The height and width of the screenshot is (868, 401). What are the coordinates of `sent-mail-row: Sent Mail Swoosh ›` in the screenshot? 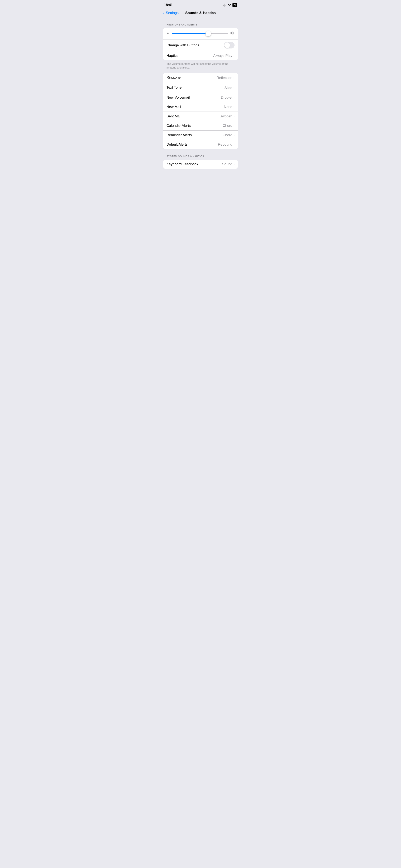 It's located at (201, 117).